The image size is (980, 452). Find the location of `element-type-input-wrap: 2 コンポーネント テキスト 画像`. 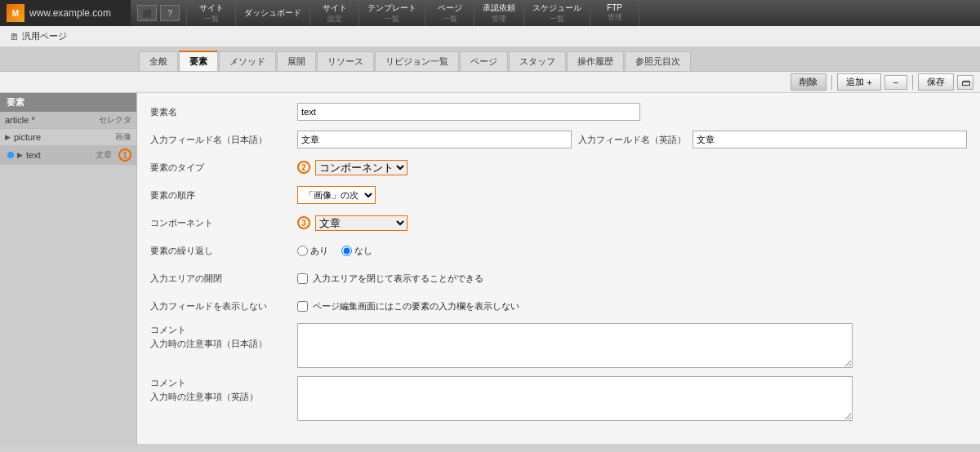

element-type-input-wrap: 2 コンポーネント テキスト 画像 is located at coordinates (353, 168).